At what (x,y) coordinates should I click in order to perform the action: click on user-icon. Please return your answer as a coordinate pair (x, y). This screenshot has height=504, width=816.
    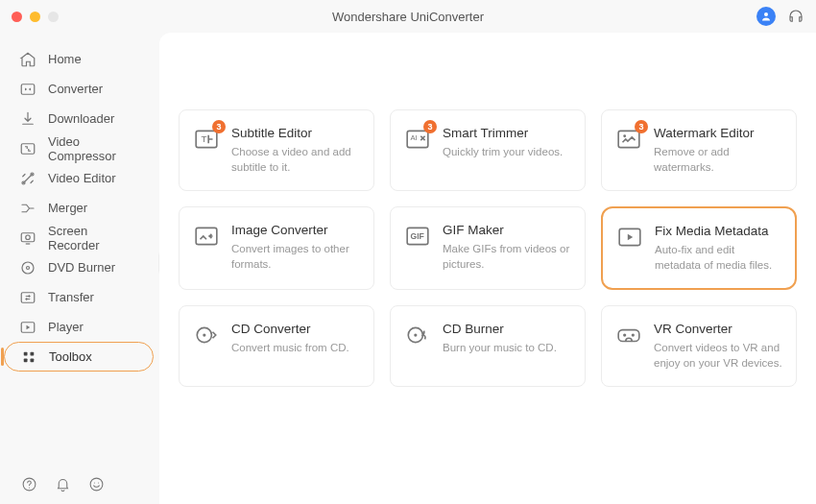
    Looking at the image, I should click on (766, 16).